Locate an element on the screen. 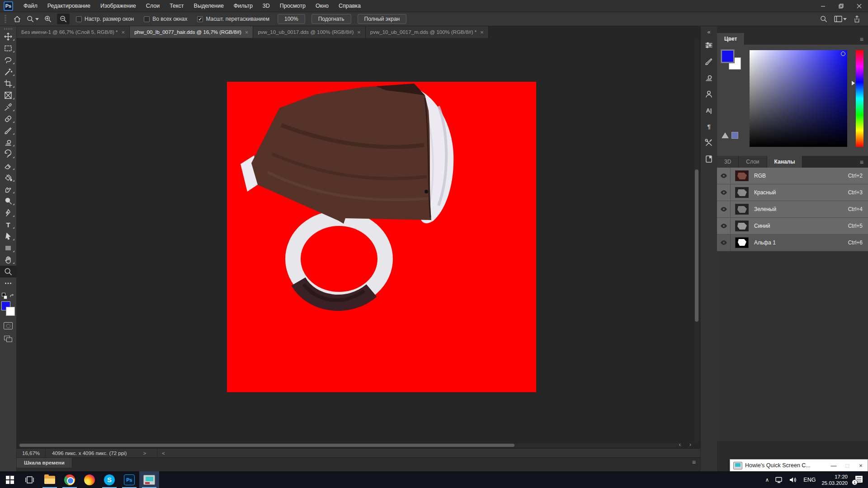 This screenshot has height=488, width=868. taskbar-clock: 17:20 25.03.2020 is located at coordinates (835, 480).